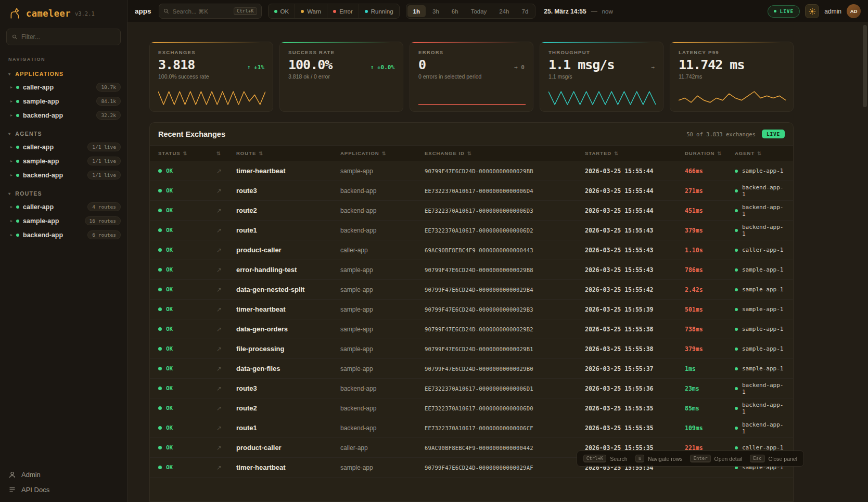  I want to click on time-range-7d: 7d, so click(526, 11).